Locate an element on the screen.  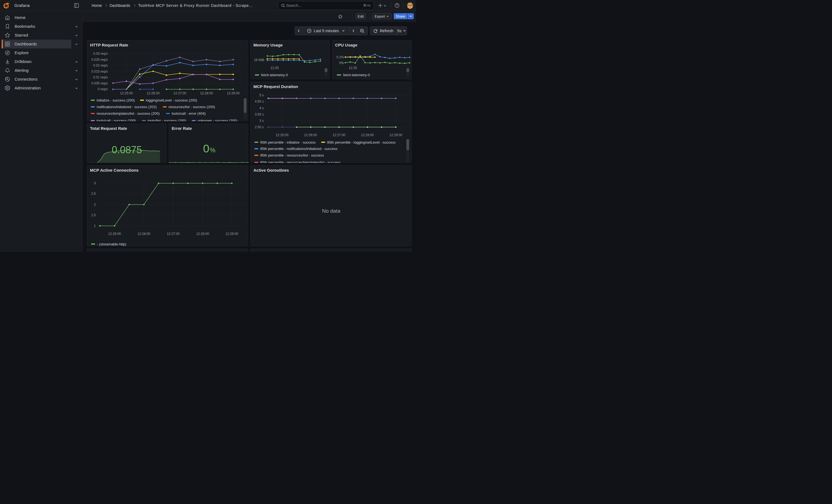
svg-text: 2 is located at coordinates (95, 205).